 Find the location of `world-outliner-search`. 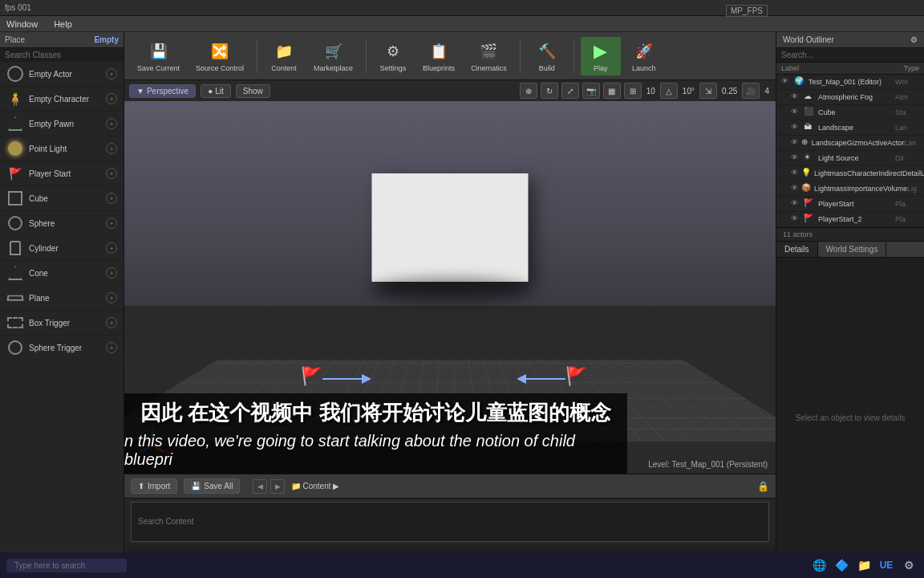

world-outliner-search is located at coordinates (850, 55).